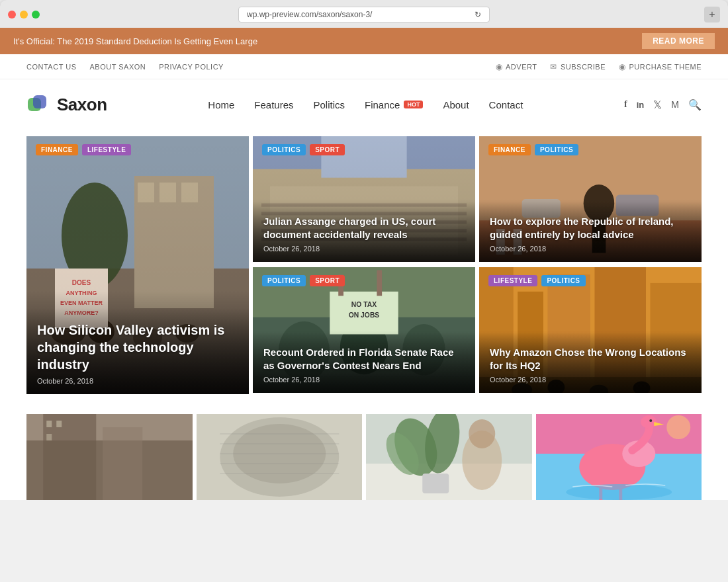 This screenshot has width=728, height=582. Describe the element at coordinates (327, 149) in the screenshot. I see `tag-sport-1: SPORT` at that location.